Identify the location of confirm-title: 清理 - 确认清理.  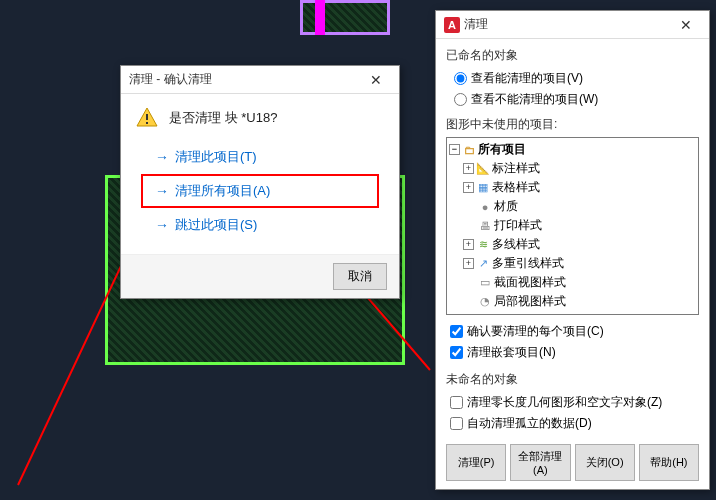
(245, 80).